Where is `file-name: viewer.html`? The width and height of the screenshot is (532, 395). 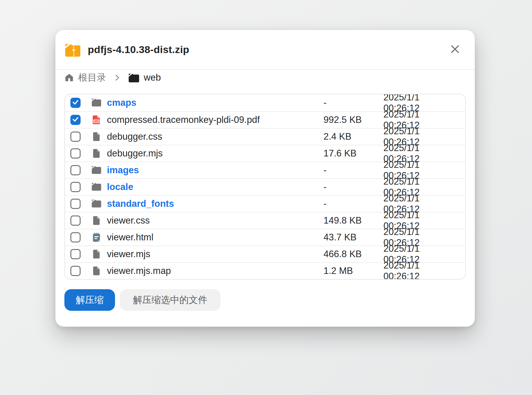
file-name: viewer.html is located at coordinates (215, 237).